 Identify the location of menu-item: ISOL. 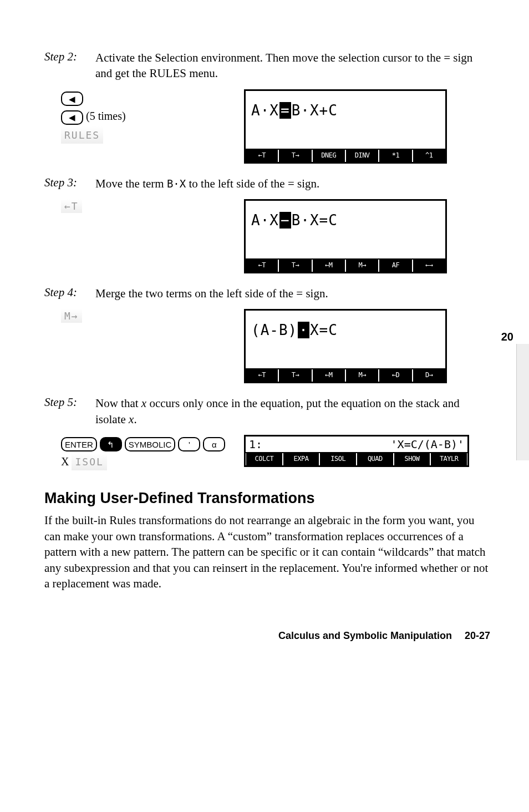
(338, 459).